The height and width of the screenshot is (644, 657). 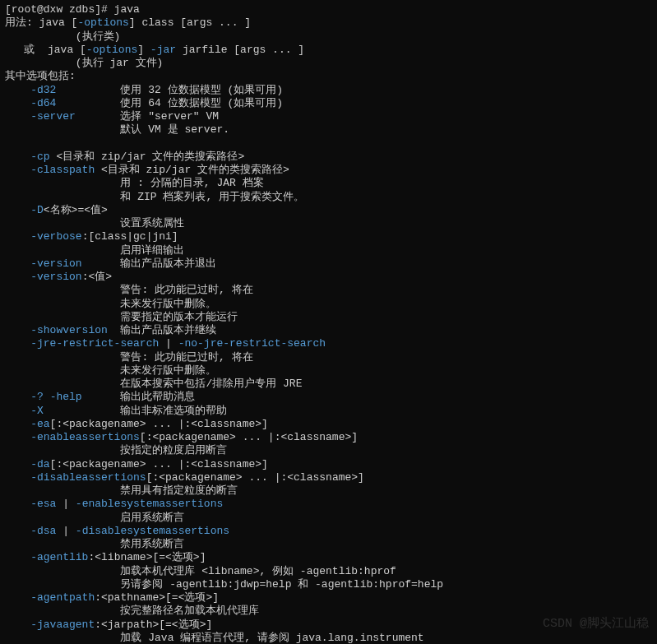 I want to click on opt-enableassertions: -enableassertions, so click(x=72, y=438).